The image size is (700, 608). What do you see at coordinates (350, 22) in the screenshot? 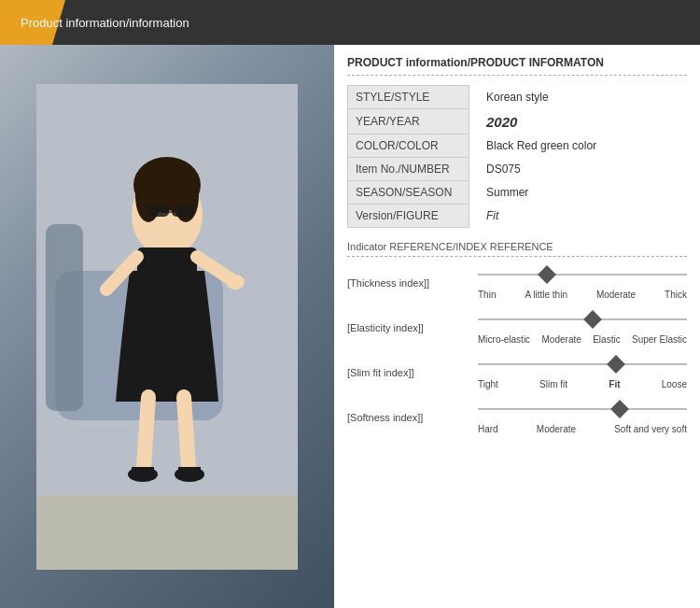
I see `nav-bar: Product information/information` at bounding box center [350, 22].